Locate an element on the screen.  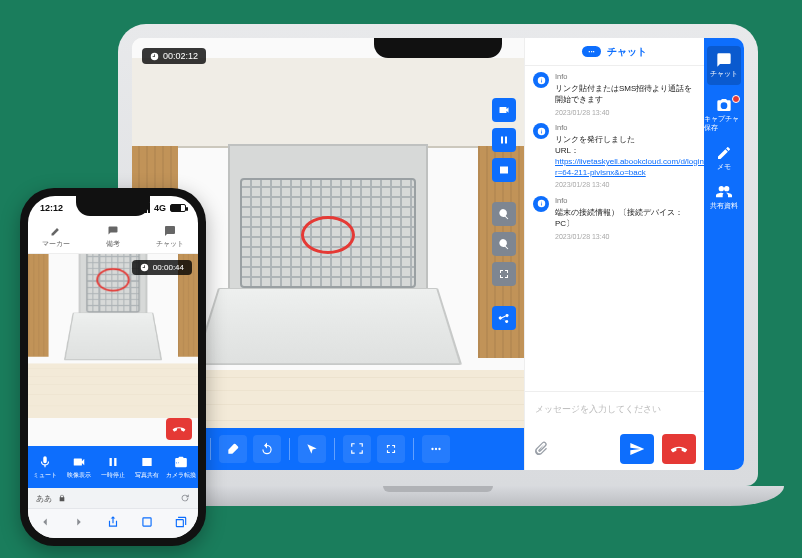
attach-button is located at coordinates (541, 449).